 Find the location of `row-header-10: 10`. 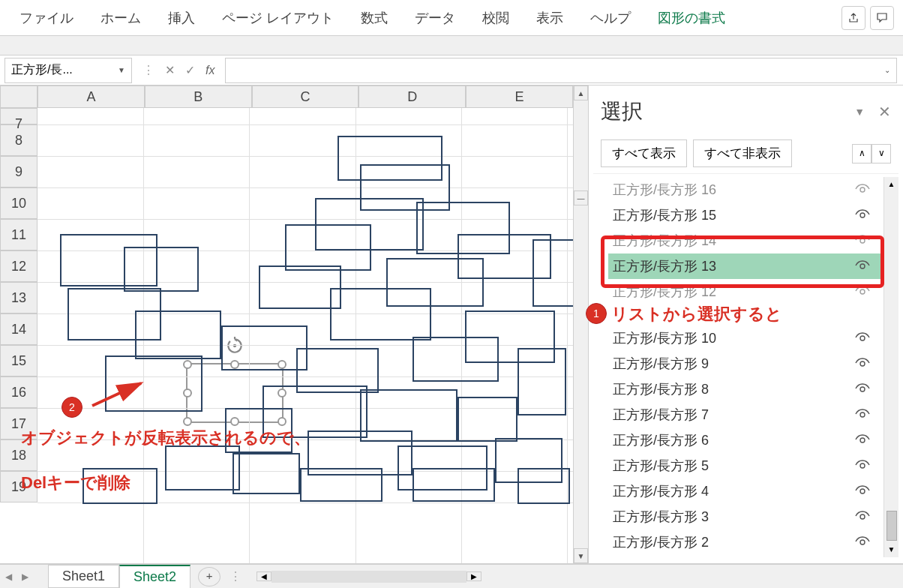

row-header-10: 10 is located at coordinates (19, 203).